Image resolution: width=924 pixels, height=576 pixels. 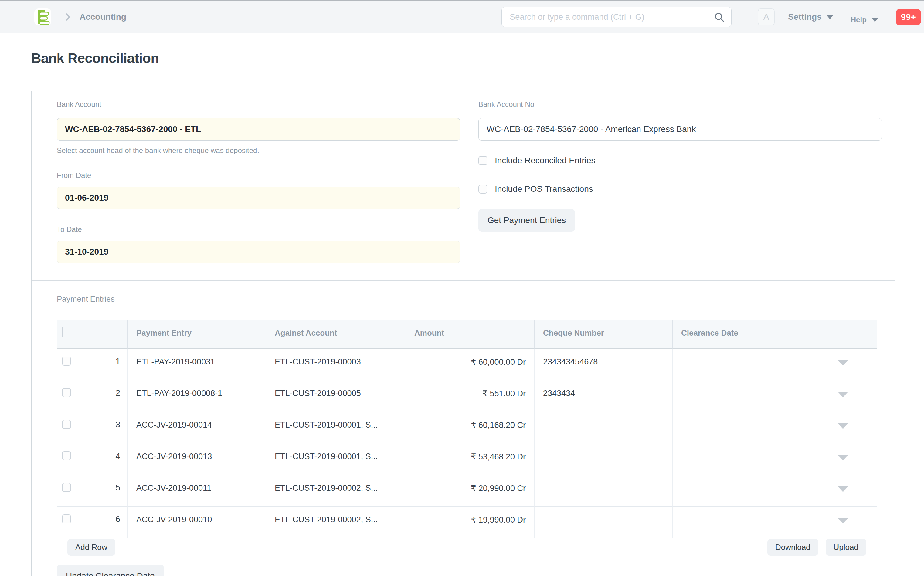 What do you see at coordinates (62, 332) in the screenshot?
I see `select-all-checkbox` at bounding box center [62, 332].